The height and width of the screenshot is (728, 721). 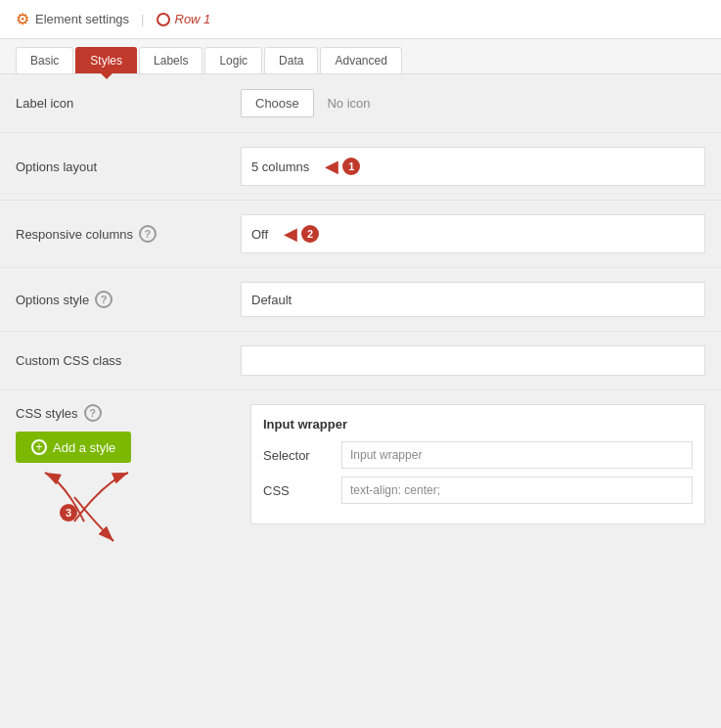 What do you see at coordinates (477, 490) in the screenshot?
I see `css-value-row: CSS` at bounding box center [477, 490].